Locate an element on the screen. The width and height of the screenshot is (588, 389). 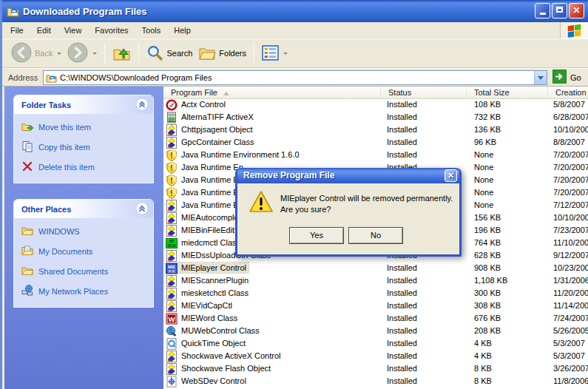
program-file-name: Java Runtime Environment 1.6.0 is located at coordinates (240, 155).